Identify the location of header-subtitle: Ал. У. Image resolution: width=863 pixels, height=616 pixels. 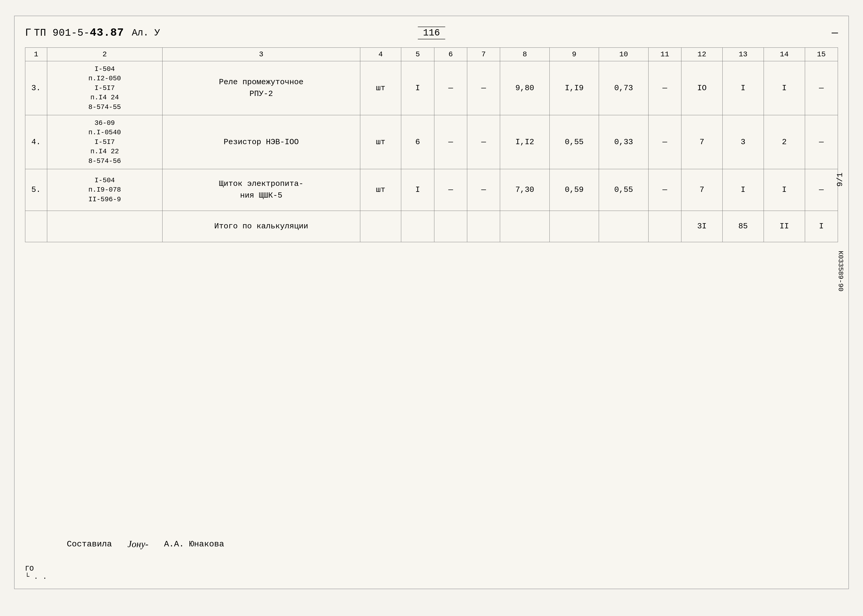
(146, 33).